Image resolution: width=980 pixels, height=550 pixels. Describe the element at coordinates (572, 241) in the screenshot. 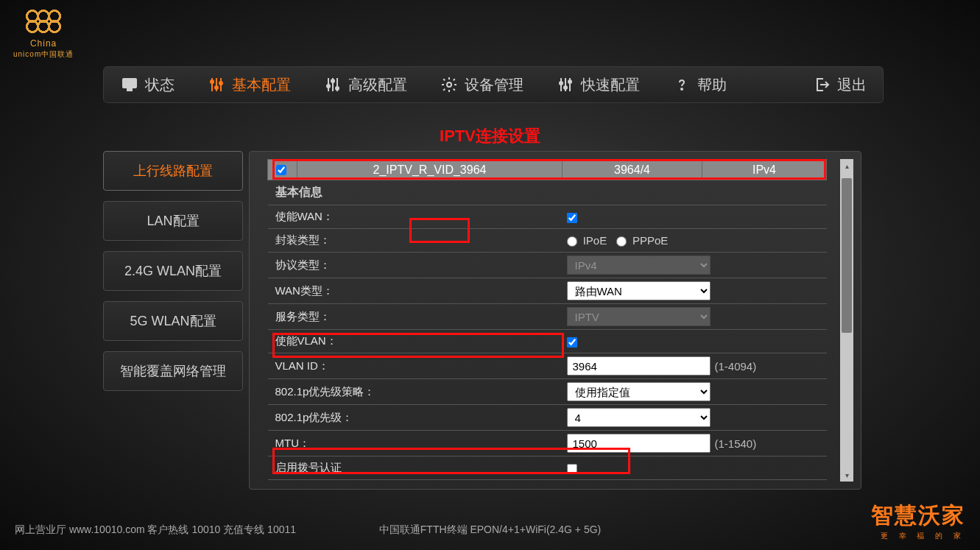

I see `encap-ipoe-radio` at that location.